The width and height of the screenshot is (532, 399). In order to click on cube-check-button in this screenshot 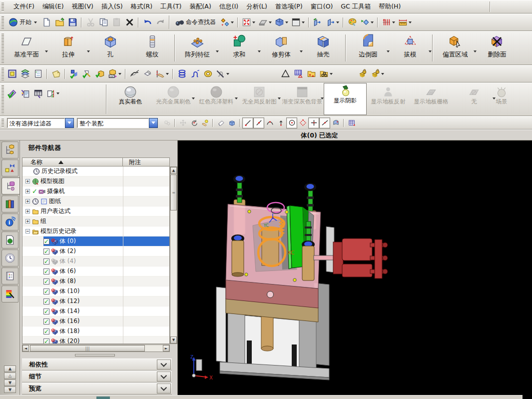, I will do `click(100, 74)`.